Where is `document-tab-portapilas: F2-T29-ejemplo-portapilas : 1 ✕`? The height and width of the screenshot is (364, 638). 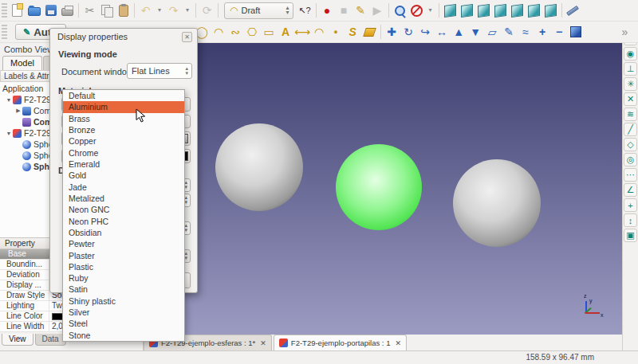
document-tab-portapilas: F2-T29-ejemplo-portapilas : 1 ✕ is located at coordinates (340, 342).